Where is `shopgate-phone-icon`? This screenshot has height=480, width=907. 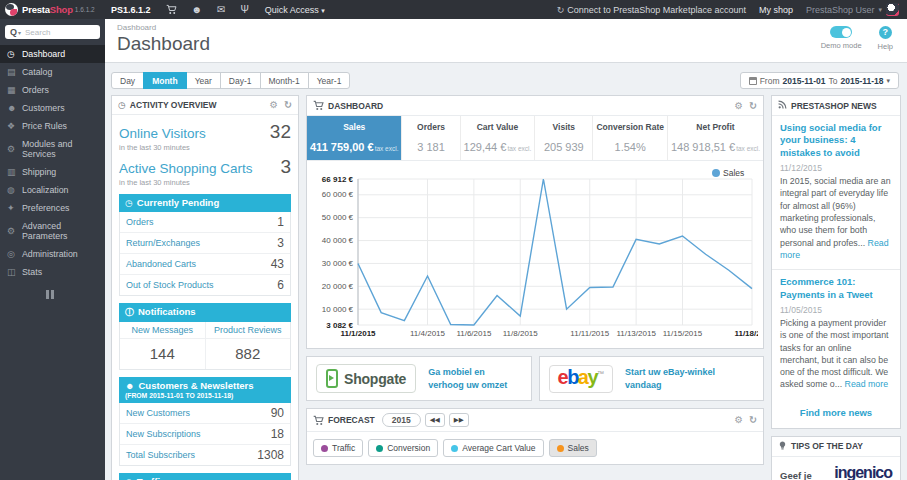 shopgate-phone-icon is located at coordinates (332, 378).